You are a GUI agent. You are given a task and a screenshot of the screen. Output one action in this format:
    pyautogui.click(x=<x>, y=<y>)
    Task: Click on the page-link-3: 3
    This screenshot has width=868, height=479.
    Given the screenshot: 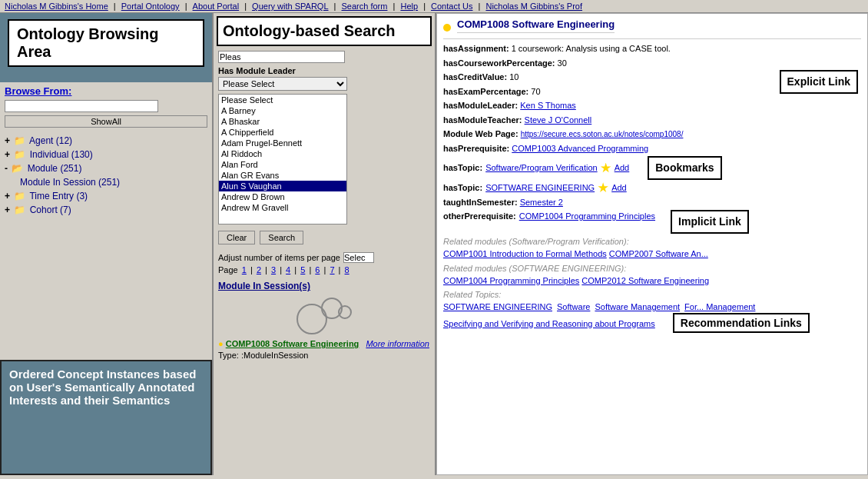 What is the action you would take?
    pyautogui.click(x=273, y=270)
    